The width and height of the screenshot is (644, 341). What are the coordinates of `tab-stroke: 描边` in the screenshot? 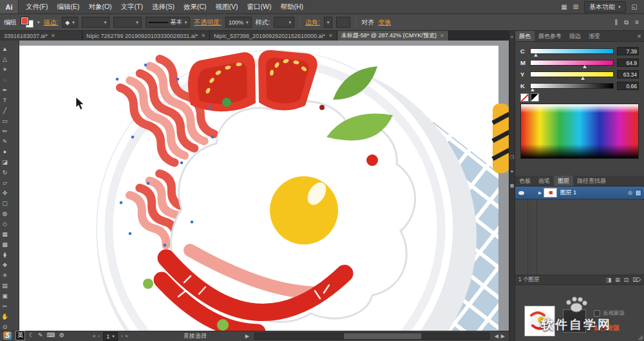 It's located at (575, 36).